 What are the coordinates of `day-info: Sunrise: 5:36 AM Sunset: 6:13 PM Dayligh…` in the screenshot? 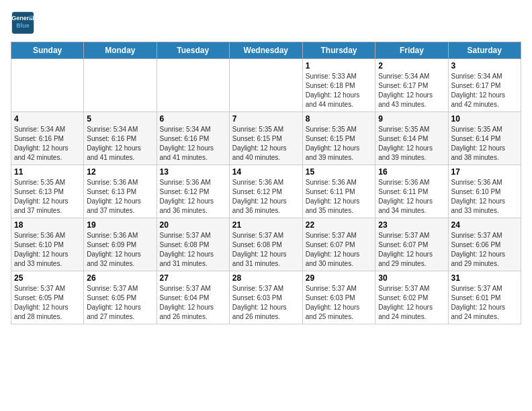 It's located at (120, 197).